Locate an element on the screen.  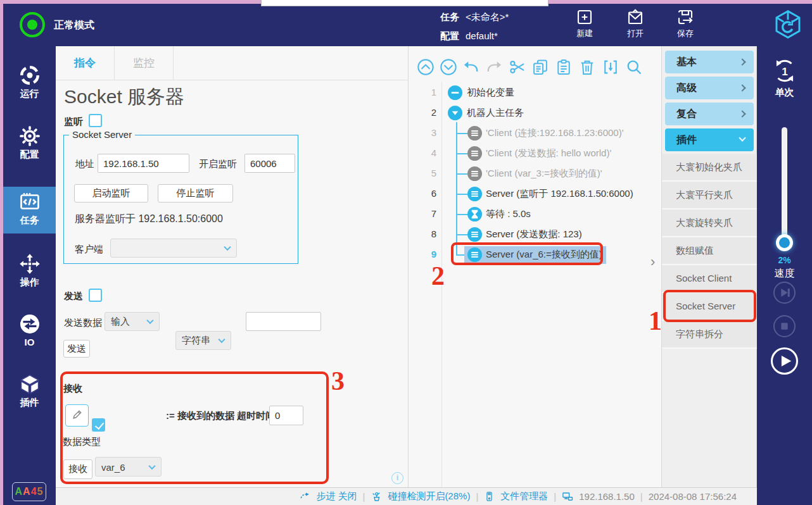
palette-item-dh-rotary-gripper: 大寰旋转夹爪 is located at coordinates (709, 223).